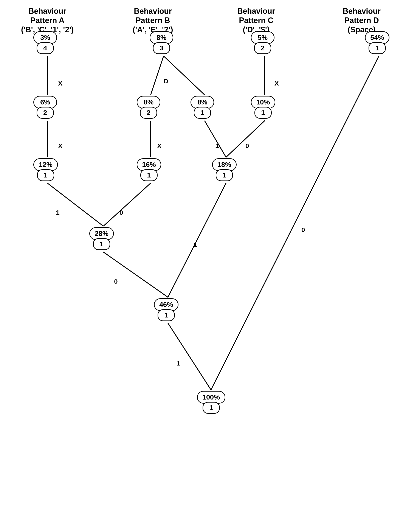 This screenshot has height=521, width=420. What do you see at coordinates (377, 48) in the screenshot?
I see `node-count-D1: 1` at bounding box center [377, 48].